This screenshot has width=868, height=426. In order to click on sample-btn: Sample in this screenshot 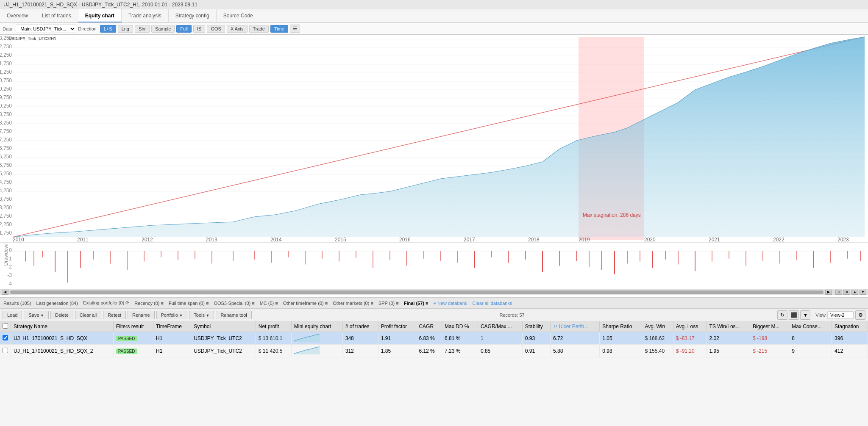, I will do `click(163, 29)`.